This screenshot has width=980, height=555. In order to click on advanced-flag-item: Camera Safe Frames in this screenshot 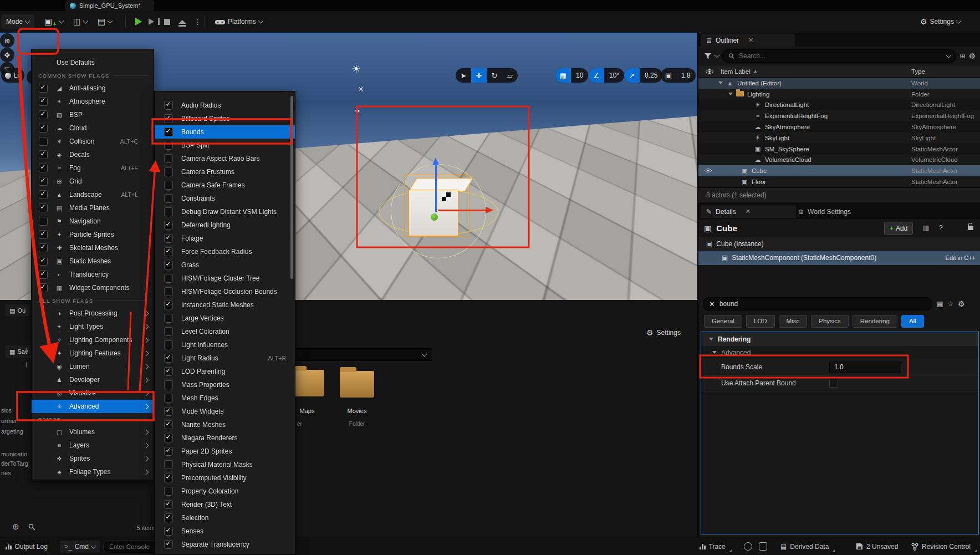, I will do `click(225, 185)`.